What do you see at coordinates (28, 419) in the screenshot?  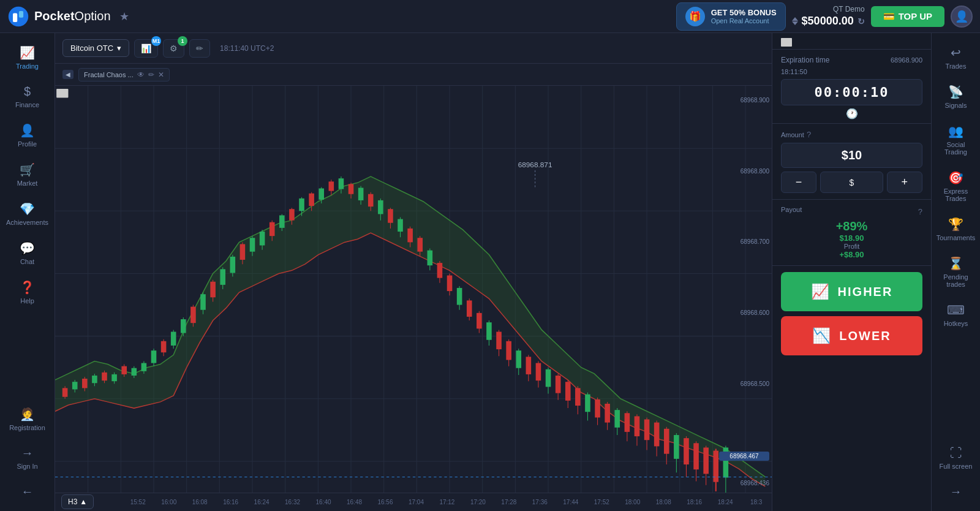 I see `sidebar-item-registration: 🧑‍💼 Registration` at bounding box center [28, 419].